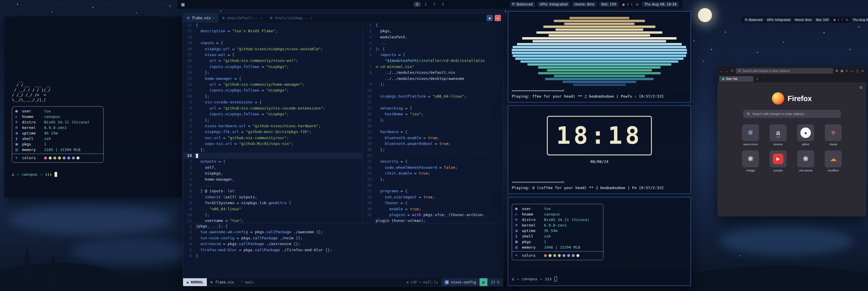  I want to click on gear-icon: ⚙, so click(861, 88).